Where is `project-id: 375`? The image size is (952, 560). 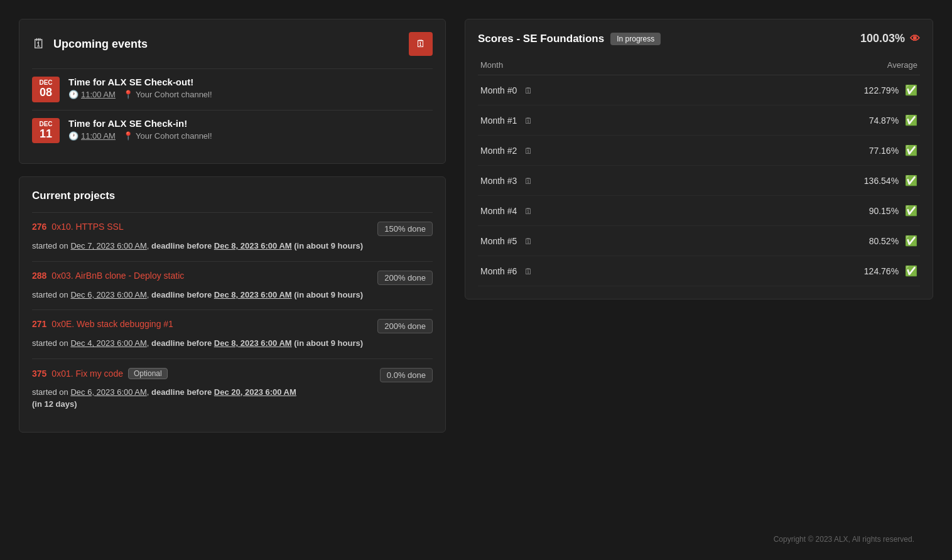
project-id: 375 is located at coordinates (39, 374).